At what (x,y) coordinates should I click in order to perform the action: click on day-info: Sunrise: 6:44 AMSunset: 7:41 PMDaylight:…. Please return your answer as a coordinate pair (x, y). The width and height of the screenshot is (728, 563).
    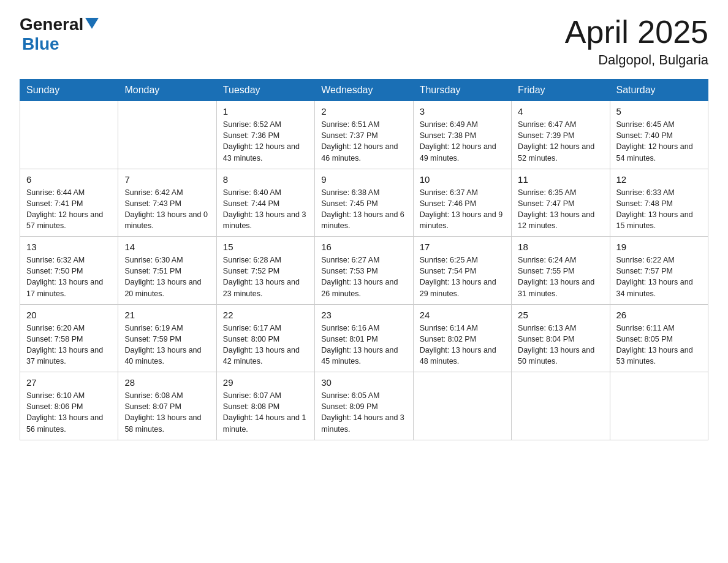
    Looking at the image, I should click on (69, 210).